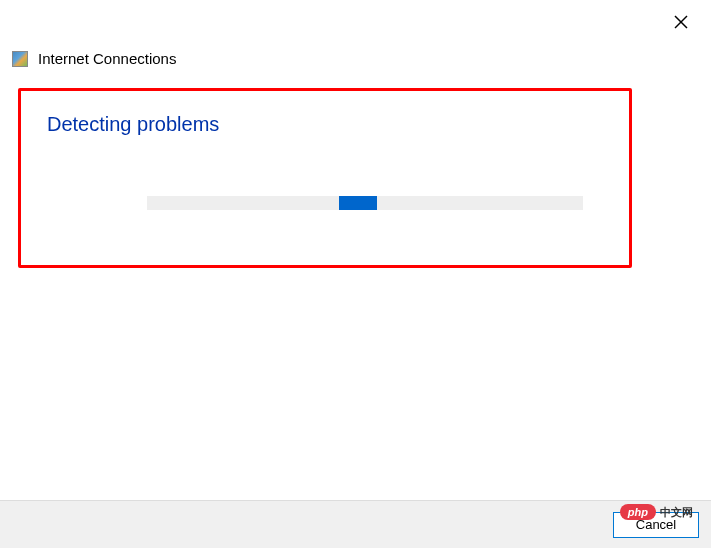  I want to click on close-icon, so click(681, 22).